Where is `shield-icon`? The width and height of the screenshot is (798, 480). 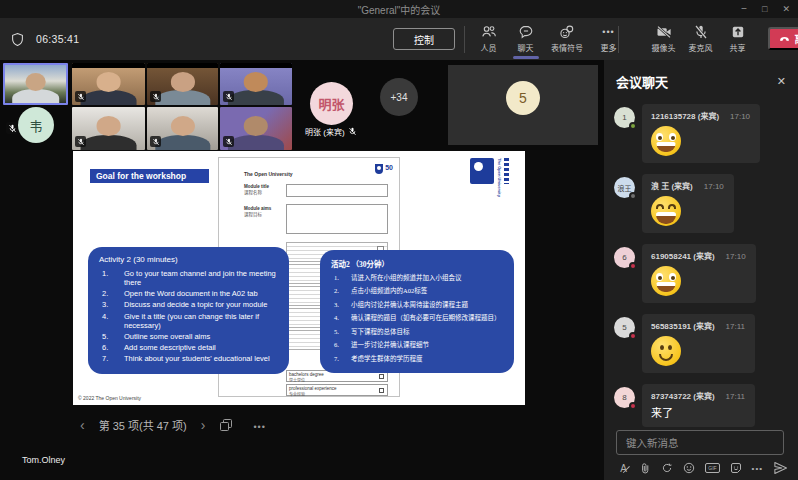 shield-icon is located at coordinates (18, 40).